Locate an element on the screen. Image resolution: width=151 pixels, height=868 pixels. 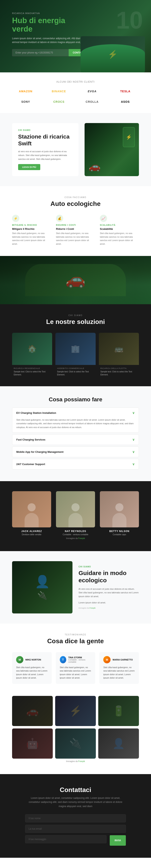
feature-label-cost: RIDURRE I COSTI is located at coordinates (76, 225).